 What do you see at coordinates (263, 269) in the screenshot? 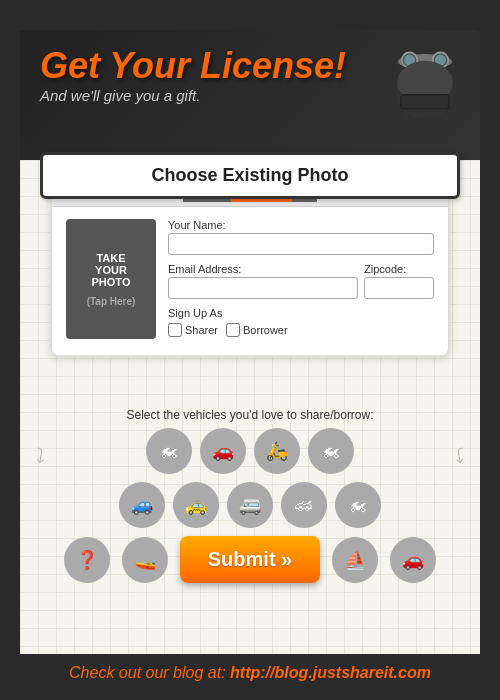
I see `email-label: Email Address:` at bounding box center [263, 269].